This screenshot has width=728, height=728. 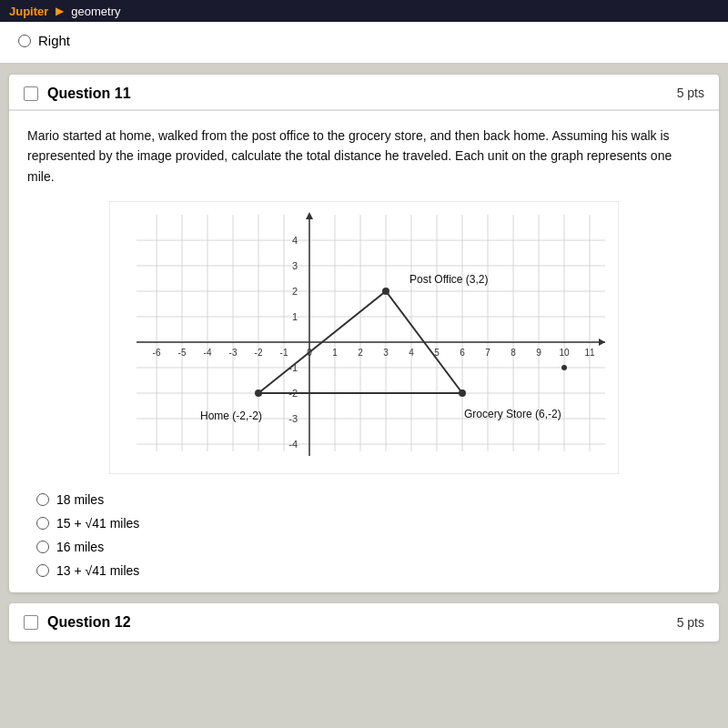 What do you see at coordinates (231, 416) in the screenshot?
I see `svg-text: Home (-2,-2)` at bounding box center [231, 416].